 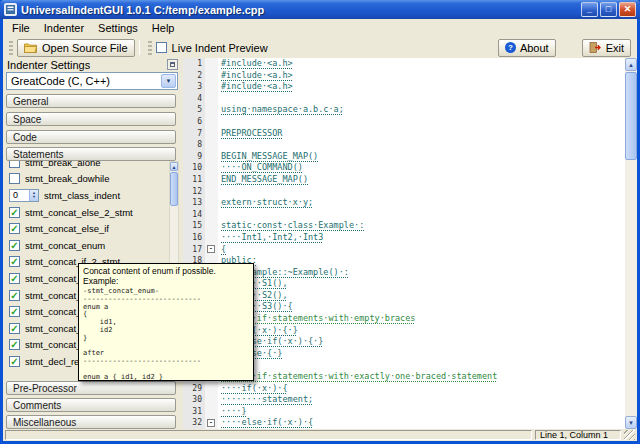 What do you see at coordinates (140, 48) in the screenshot?
I see `toolbar-separator` at bounding box center [140, 48].